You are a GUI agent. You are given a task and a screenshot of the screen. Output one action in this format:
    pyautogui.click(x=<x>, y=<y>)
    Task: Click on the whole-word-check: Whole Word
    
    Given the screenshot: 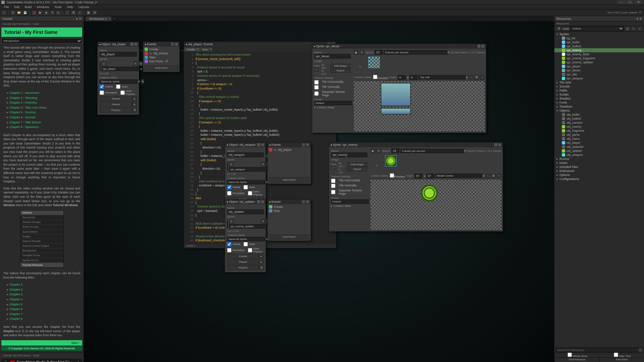 What is the action you would take?
    pyautogui.click(x=578, y=355)
    